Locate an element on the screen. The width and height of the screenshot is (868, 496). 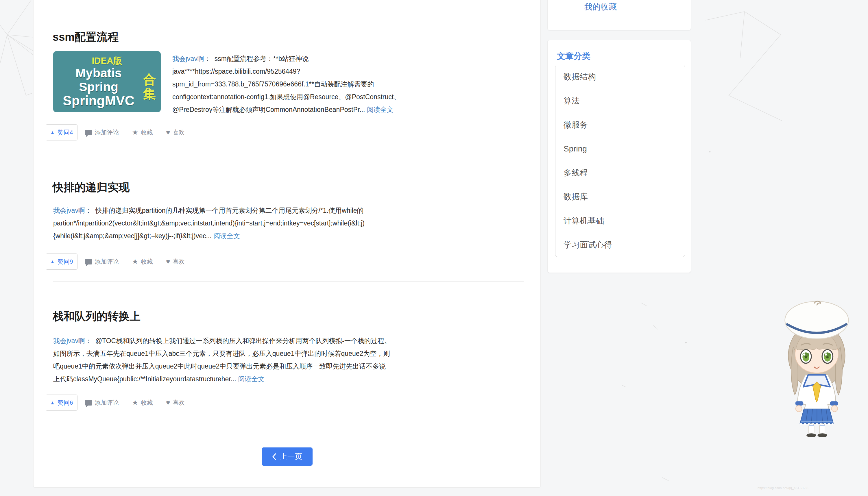
article-summary: 我会jvav啊： 快排的递归实现partition的几种实现第一个用首元素划分第… is located at coordinates (289, 223).